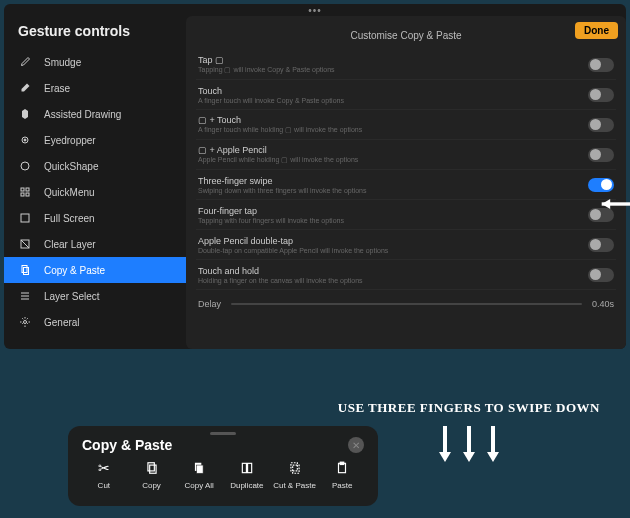  What do you see at coordinates (280, 120) in the screenshot?
I see `option-title: ▢ + Touch` at bounding box center [280, 120].